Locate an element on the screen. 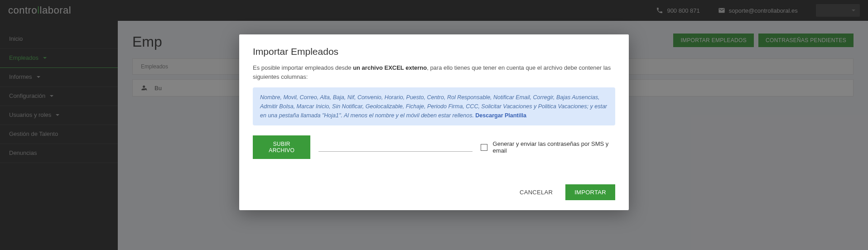  desc-pre: Es posible importar empleados desde is located at coordinates (303, 68).